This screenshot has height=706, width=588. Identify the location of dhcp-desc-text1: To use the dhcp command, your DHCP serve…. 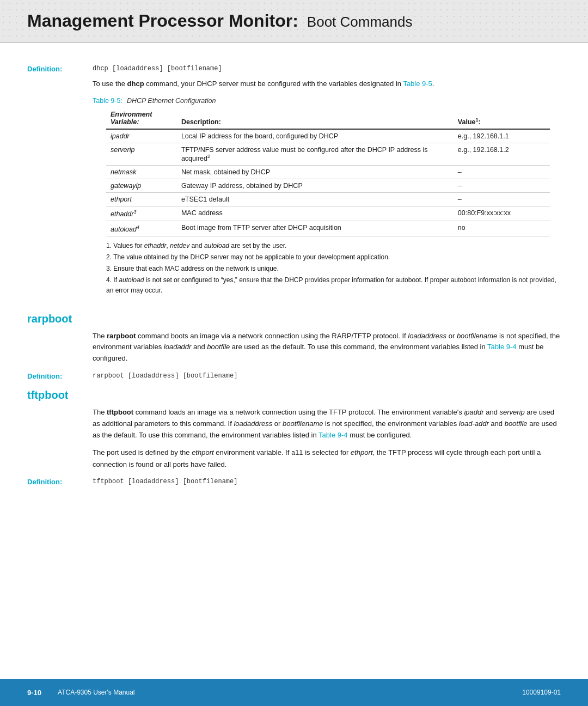
(248, 84).